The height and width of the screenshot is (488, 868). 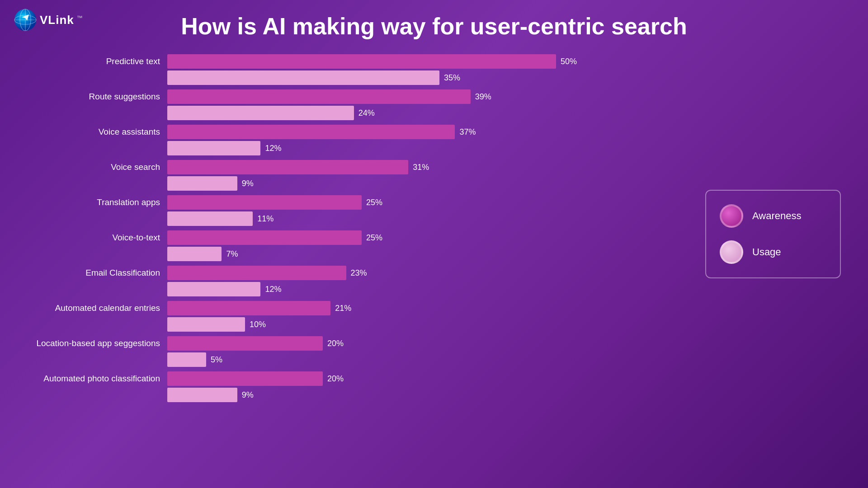 I want to click on usage-label: Usage, so click(x=767, y=252).